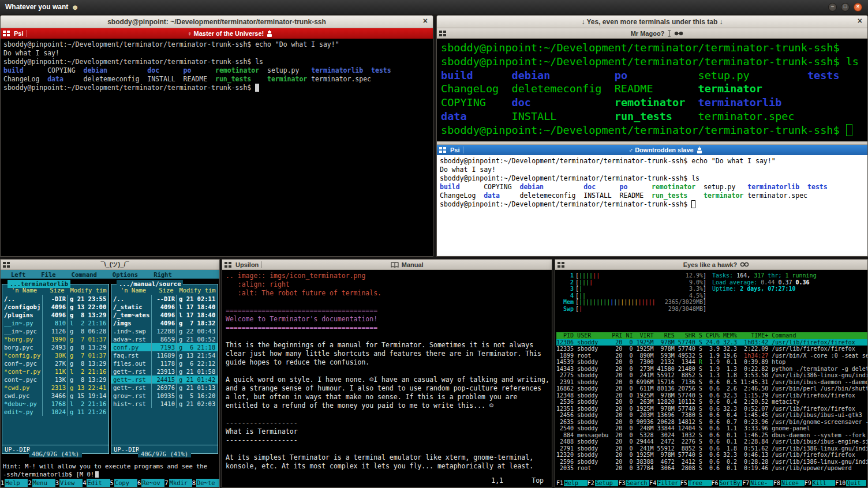 The height and width of the screenshot is (488, 868). Describe the element at coordinates (164, 347) in the screenshot. I see `file-row: conf.py7193g 6 21:18` at that location.